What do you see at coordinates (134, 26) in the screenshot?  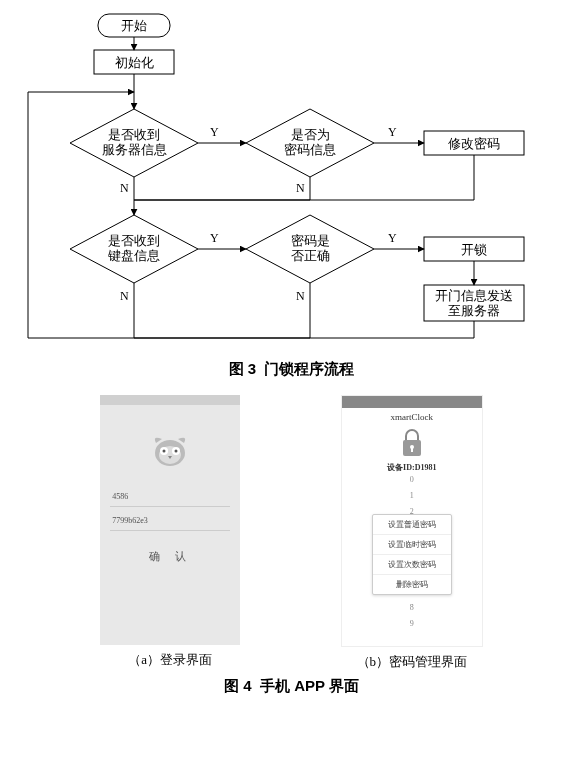 I see `node-start: 开始` at bounding box center [134, 26].